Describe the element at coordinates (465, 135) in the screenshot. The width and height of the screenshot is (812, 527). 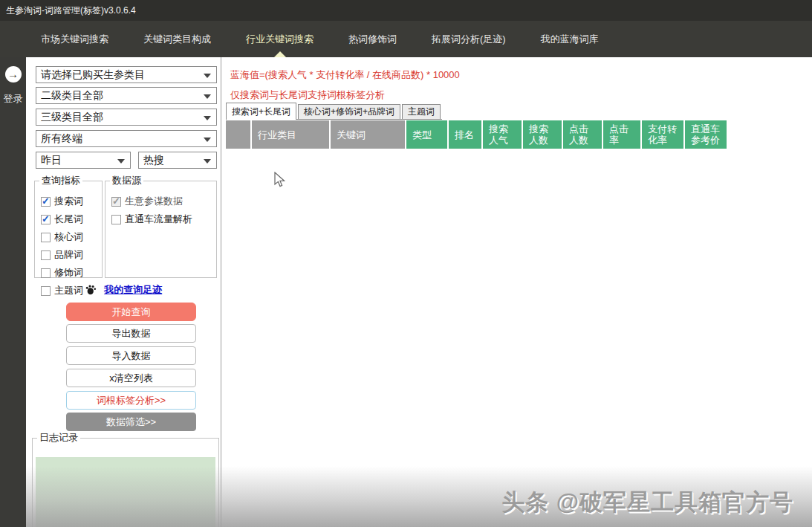
I see `column-header-rank: 排名` at that location.